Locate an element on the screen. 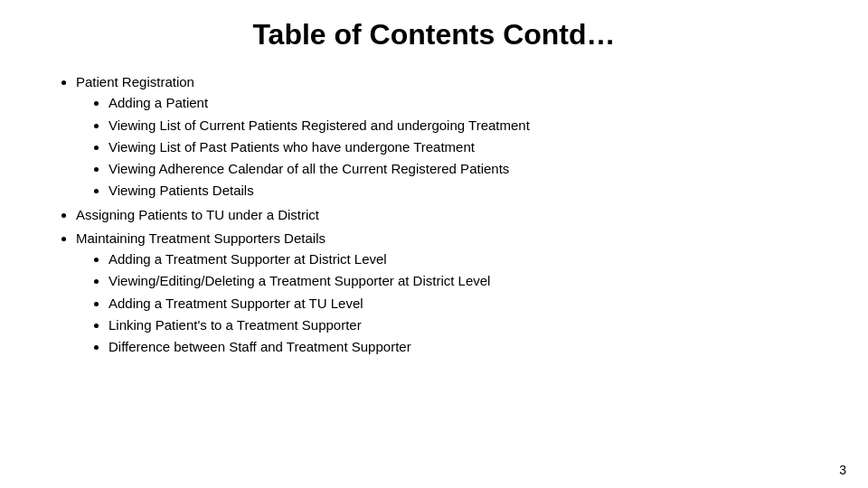 This screenshot has width=868, height=488. list-item: Adding a Patient is located at coordinates (461, 103).